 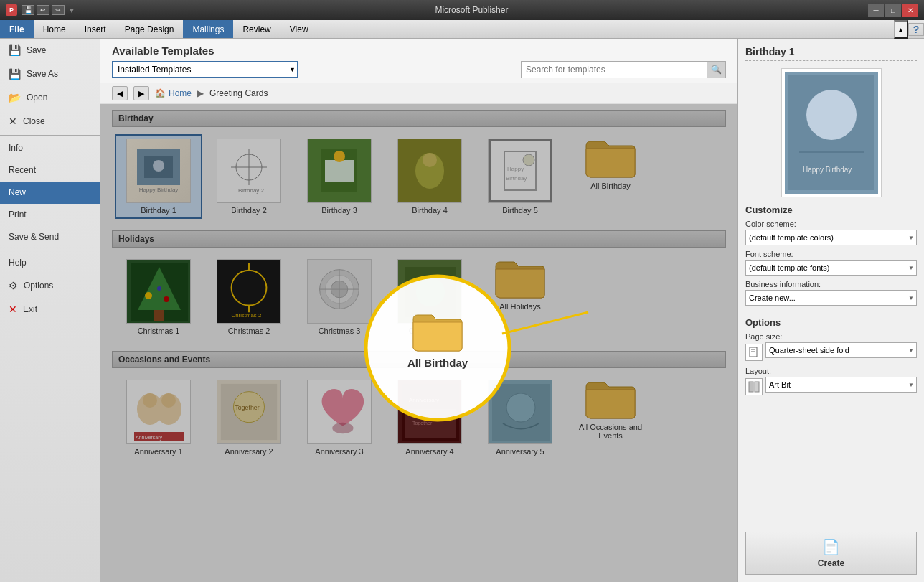 I want to click on svg-text: Christmas 2, so click(x=247, y=316).